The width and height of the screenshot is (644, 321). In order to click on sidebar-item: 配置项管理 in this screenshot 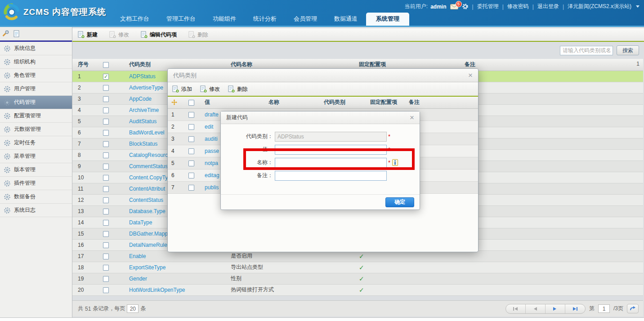, I will do `click(36, 116)`.